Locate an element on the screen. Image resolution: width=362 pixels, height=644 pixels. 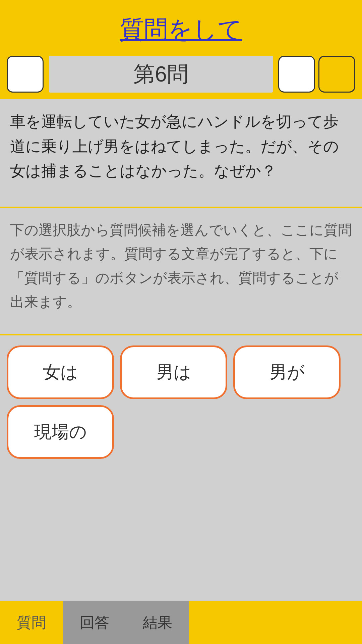
hint-button is located at coordinates (337, 74).